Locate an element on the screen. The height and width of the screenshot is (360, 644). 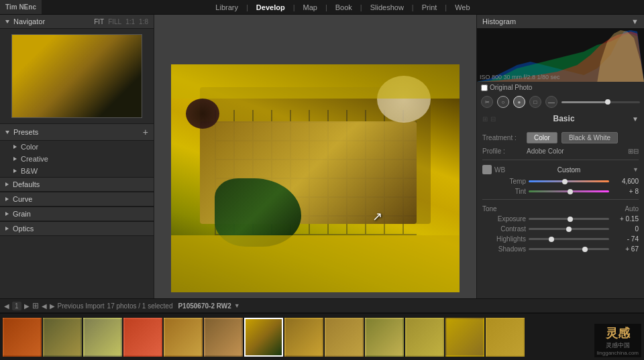
panel-slider-thumb is located at coordinates (608, 102).